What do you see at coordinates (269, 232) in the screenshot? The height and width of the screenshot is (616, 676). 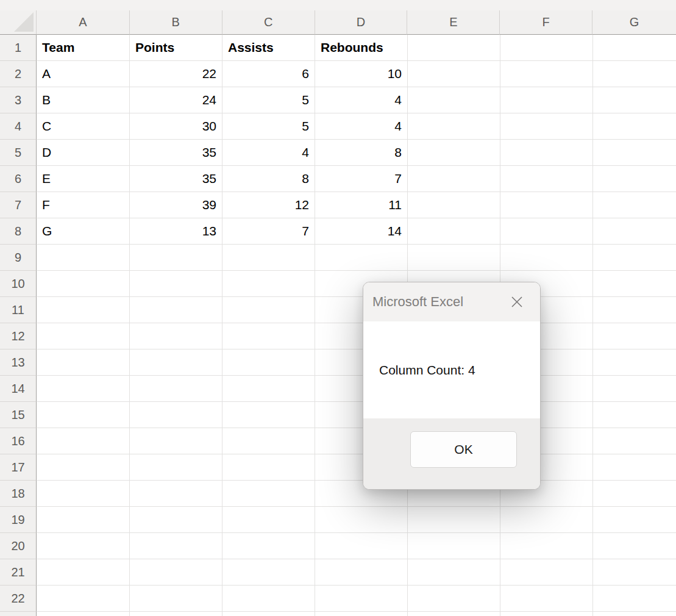 I see `cell-C8: 7` at bounding box center [269, 232].